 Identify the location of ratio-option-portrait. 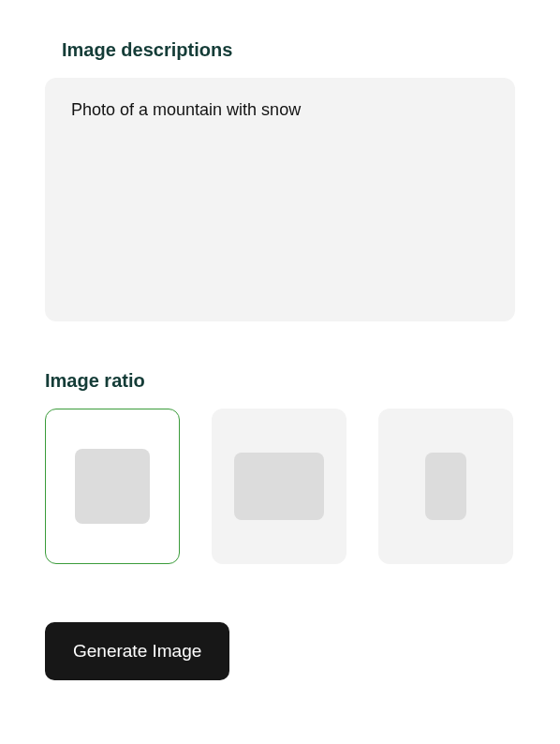
(446, 486).